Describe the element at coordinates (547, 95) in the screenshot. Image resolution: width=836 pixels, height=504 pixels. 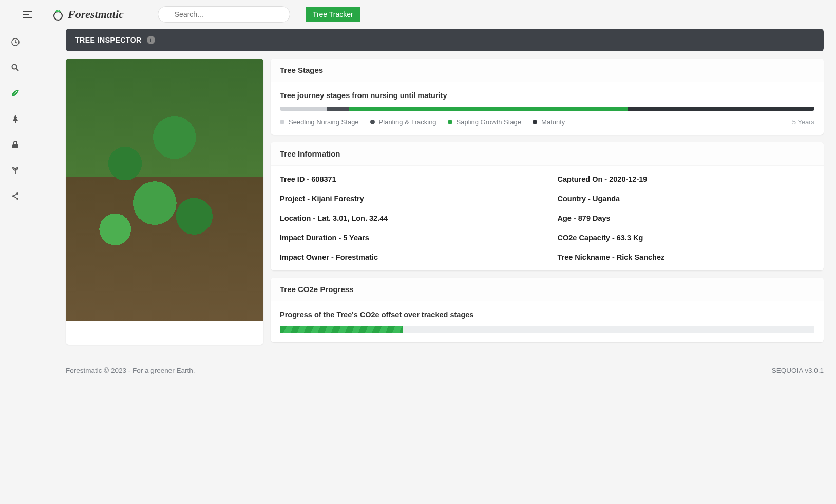
I see `stages-subtitle: Tree journey stages from nursing until m…` at that location.